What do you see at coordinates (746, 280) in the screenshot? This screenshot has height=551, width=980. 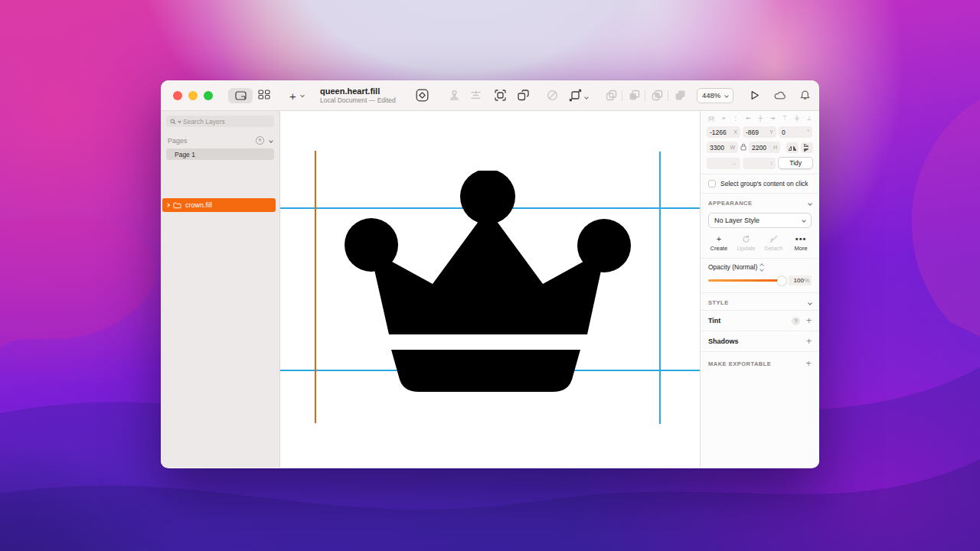 I see `opacity-slider` at bounding box center [746, 280].